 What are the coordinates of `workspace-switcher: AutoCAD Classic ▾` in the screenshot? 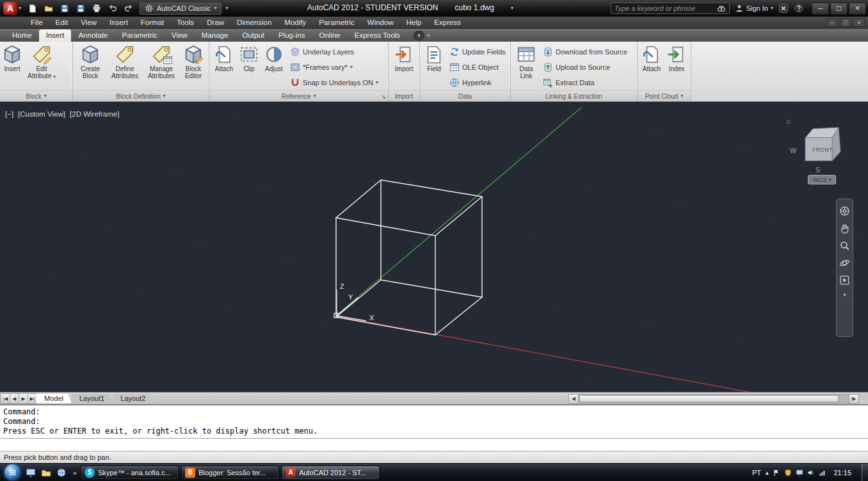 It's located at (181, 9).